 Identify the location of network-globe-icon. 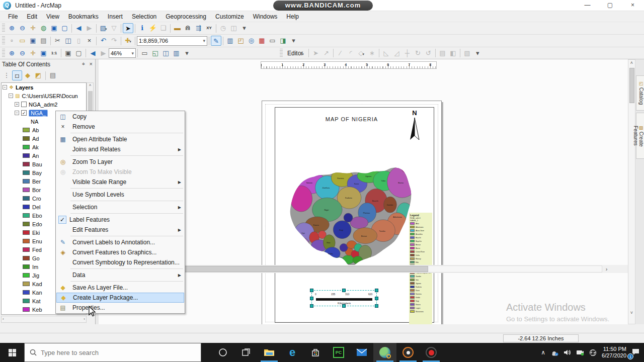
(593, 353).